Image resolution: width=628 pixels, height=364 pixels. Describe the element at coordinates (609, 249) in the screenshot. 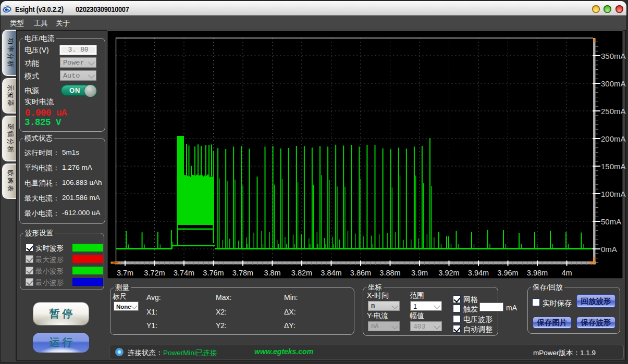

I see `svg-text: 0mA` at that location.